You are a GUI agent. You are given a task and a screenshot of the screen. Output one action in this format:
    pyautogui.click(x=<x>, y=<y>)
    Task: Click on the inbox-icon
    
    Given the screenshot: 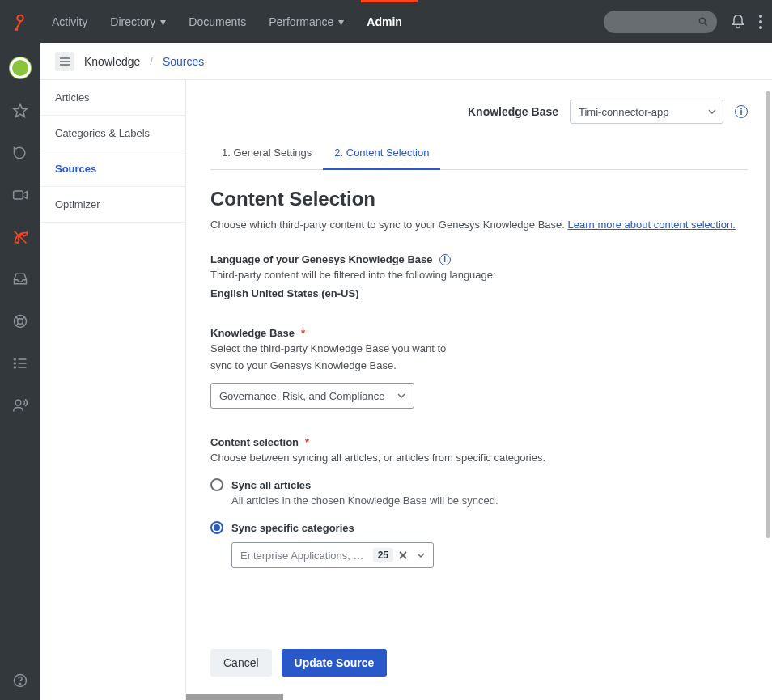 What is the action you would take?
    pyautogui.click(x=20, y=279)
    